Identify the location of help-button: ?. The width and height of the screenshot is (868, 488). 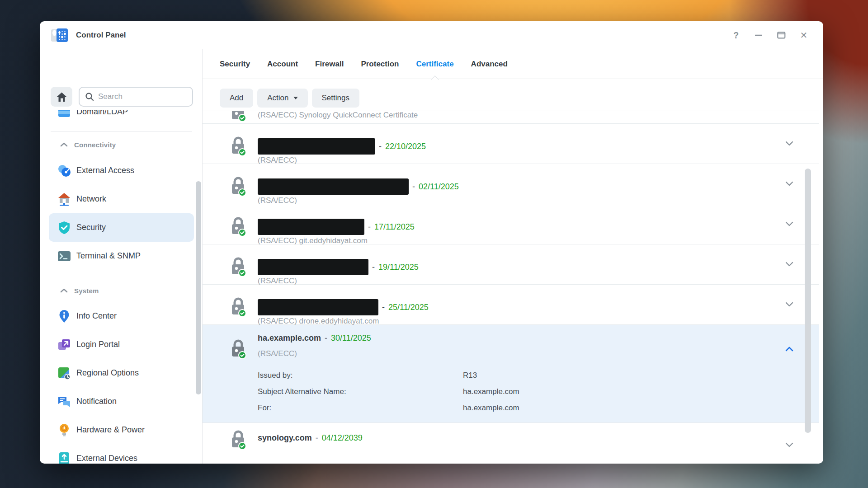
(736, 35).